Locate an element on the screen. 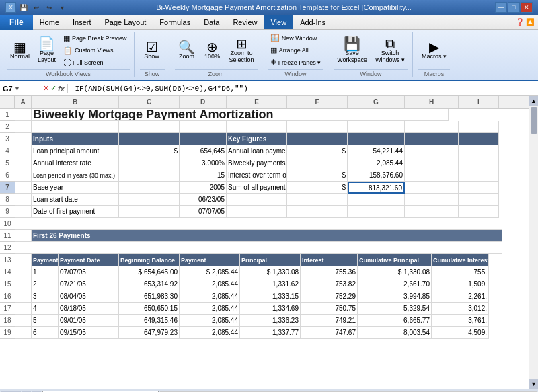 This screenshot has height=392, width=538. menu-add-ins: Add-Ins is located at coordinates (313, 22).